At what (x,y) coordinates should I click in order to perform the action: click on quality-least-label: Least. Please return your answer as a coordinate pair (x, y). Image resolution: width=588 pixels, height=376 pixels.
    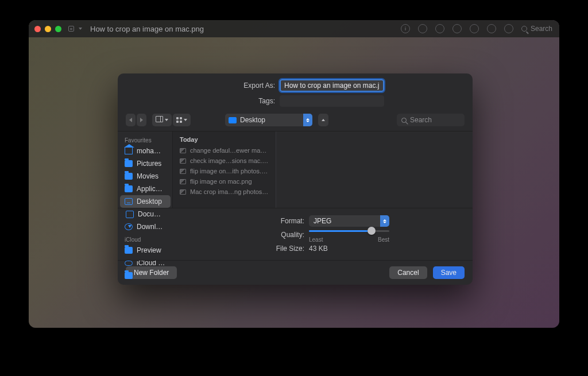
    Looking at the image, I should click on (316, 240).